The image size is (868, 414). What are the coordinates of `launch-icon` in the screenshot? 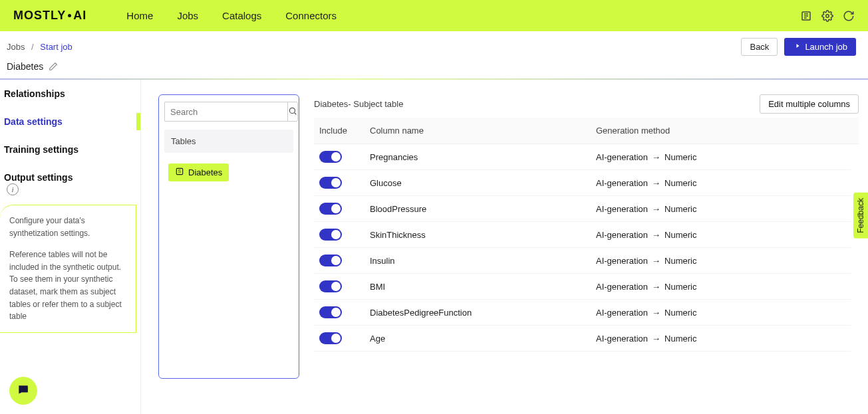 It's located at (797, 47).